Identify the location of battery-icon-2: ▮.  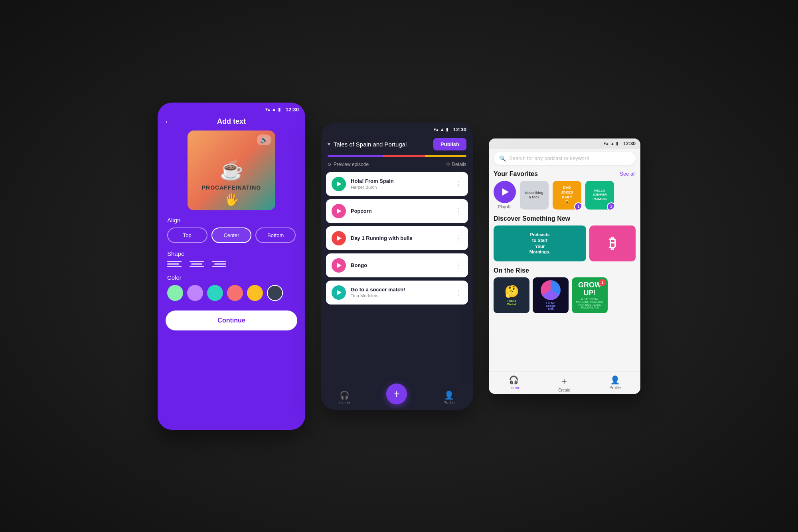
(447, 129).